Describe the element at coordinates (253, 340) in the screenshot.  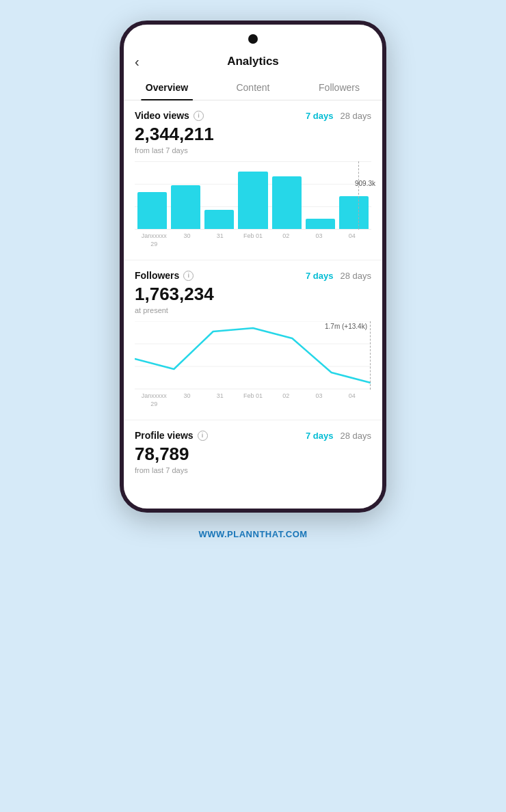
I see `followers-section: Followers i 7 days 28 days 1,763,234 at …` at that location.